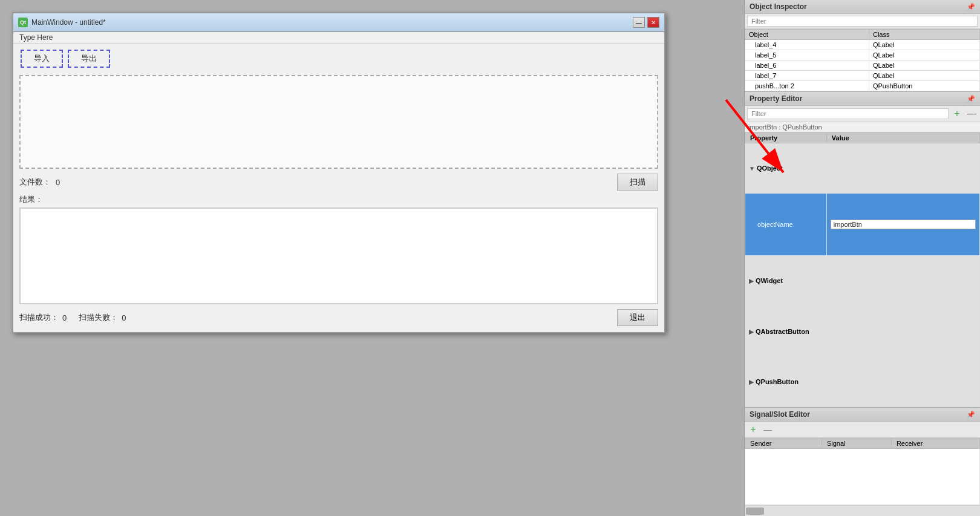 The image size is (980, 516). I want to click on object-name-cell: label_6, so click(807, 65).